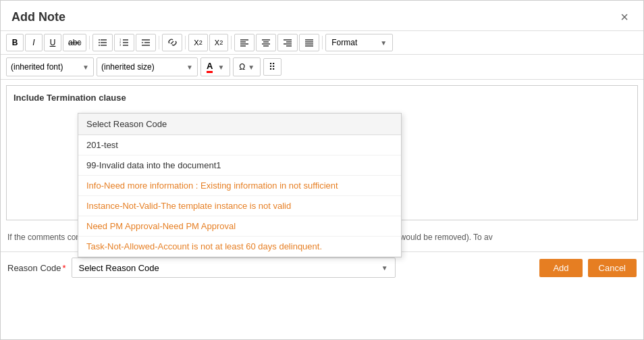 This screenshot has height=340, width=644. I want to click on reason-chevron-icon: ▼, so click(385, 268).